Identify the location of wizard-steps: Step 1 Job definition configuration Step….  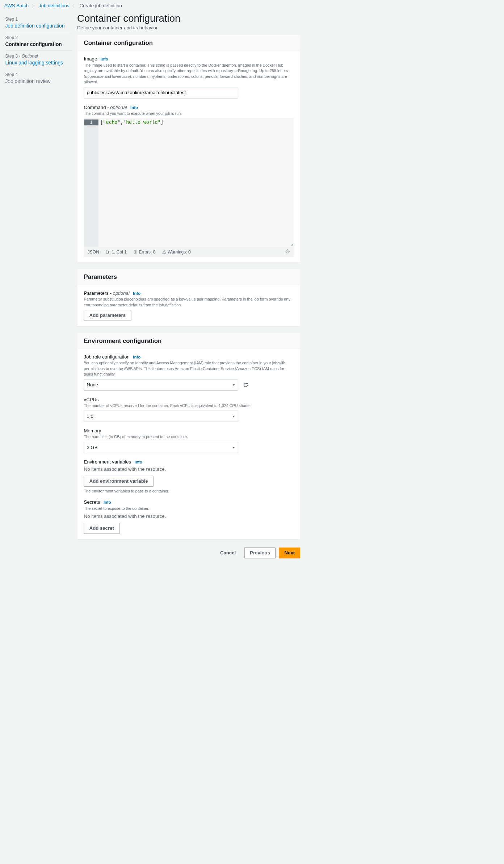
(38, 286).